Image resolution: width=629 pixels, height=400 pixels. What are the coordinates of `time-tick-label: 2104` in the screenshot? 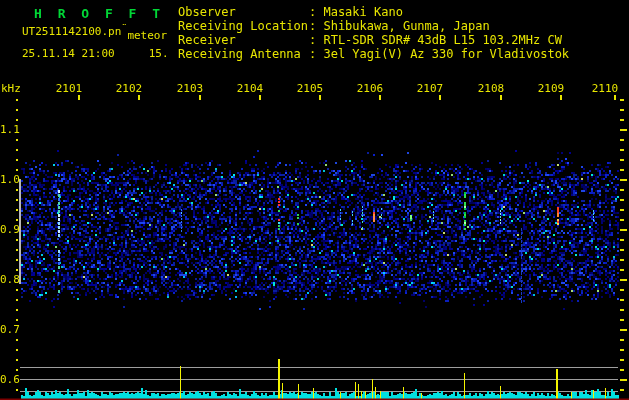 It's located at (250, 88).